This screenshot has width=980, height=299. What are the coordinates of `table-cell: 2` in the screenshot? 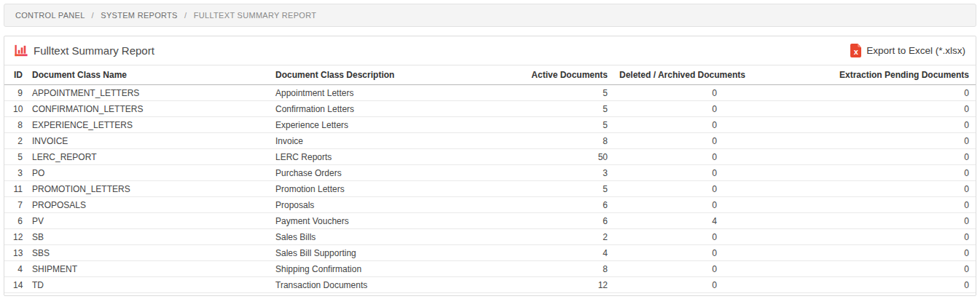 It's located at (562, 237).